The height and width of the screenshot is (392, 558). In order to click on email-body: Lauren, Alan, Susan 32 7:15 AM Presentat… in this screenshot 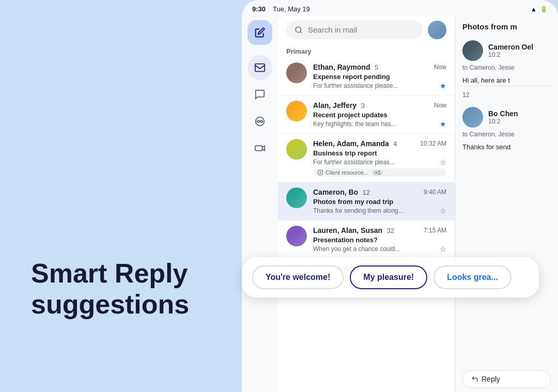, I will do `click(380, 240)`.